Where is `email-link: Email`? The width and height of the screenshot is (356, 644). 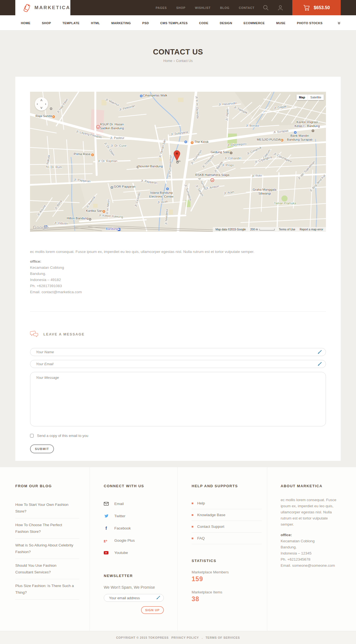 email-link: Email is located at coordinates (114, 504).